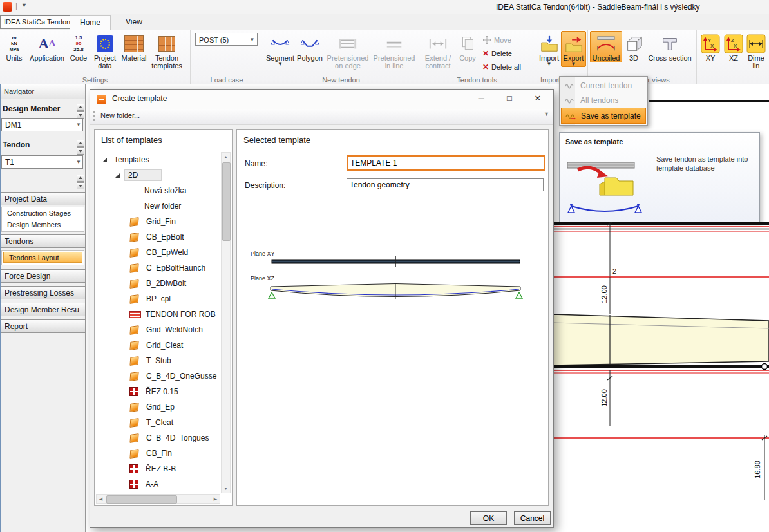 This screenshot has width=769, height=532. What do you see at coordinates (348, 50) in the screenshot?
I see `pretensioned-on-edge-button: Pretensioned on edge` at bounding box center [348, 50].